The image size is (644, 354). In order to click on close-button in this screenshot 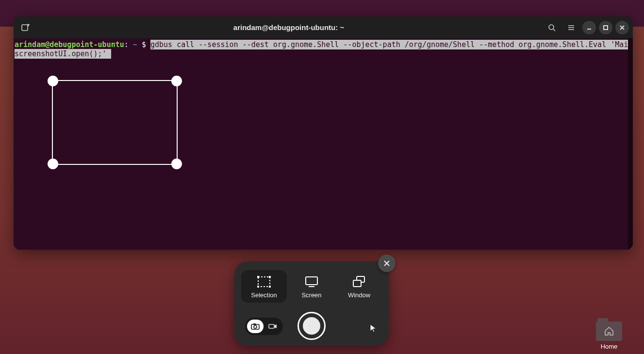, I will do `click(622, 28)`.